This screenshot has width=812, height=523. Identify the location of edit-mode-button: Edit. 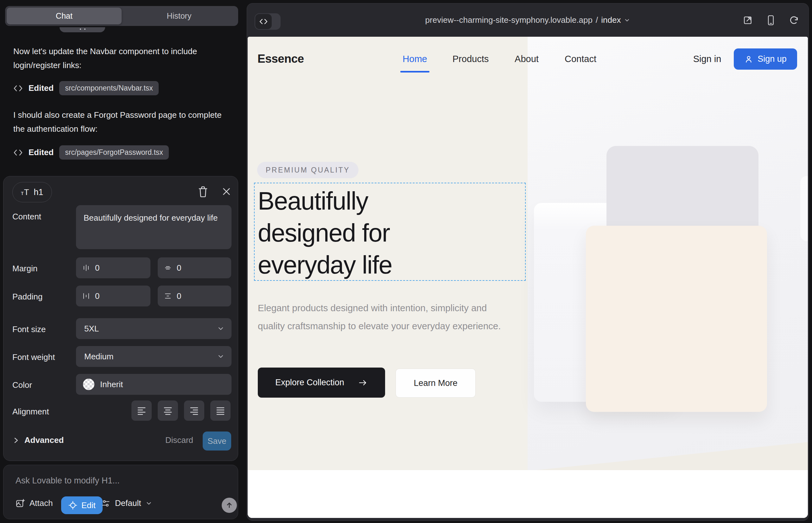
(82, 505).